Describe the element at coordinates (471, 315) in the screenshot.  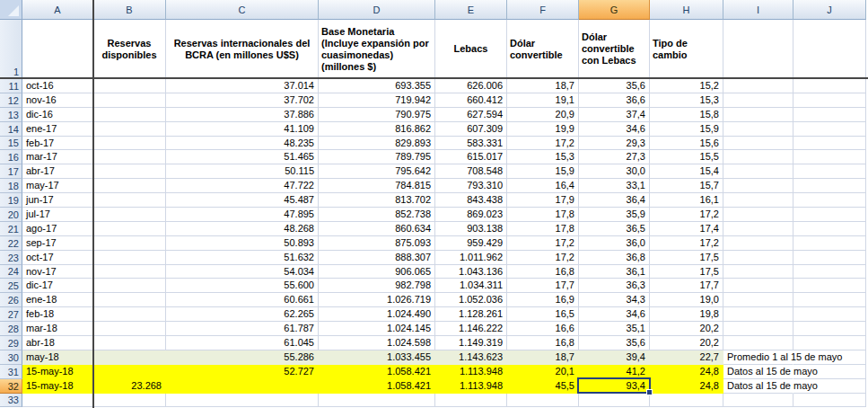
I see `cell-E27: 1.128.261` at that location.